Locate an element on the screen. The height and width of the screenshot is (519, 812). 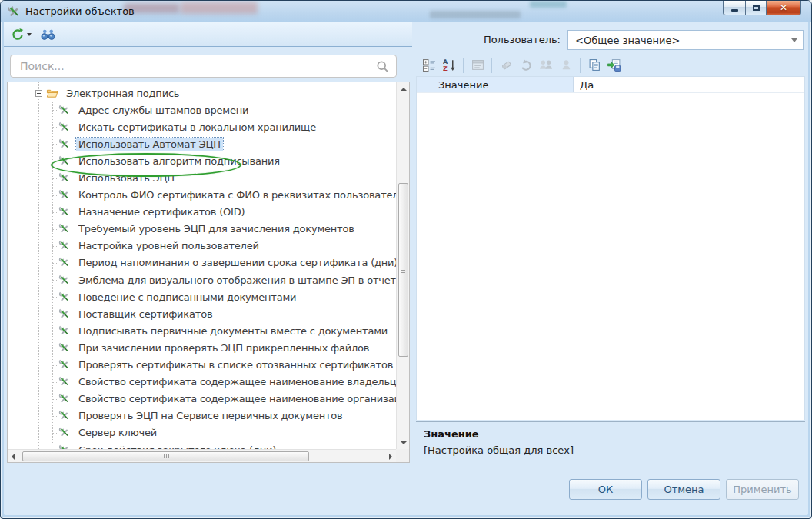
cancel-button: Отмена is located at coordinates (684, 489).